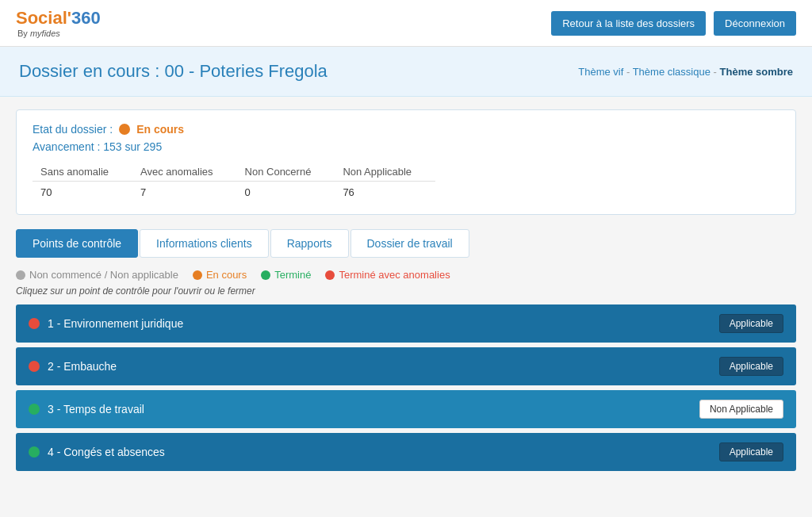 Image resolution: width=812 pixels, height=517 pixels. What do you see at coordinates (406, 129) in the screenshot?
I see `etat-line: Etat du dossier : En cours` at bounding box center [406, 129].